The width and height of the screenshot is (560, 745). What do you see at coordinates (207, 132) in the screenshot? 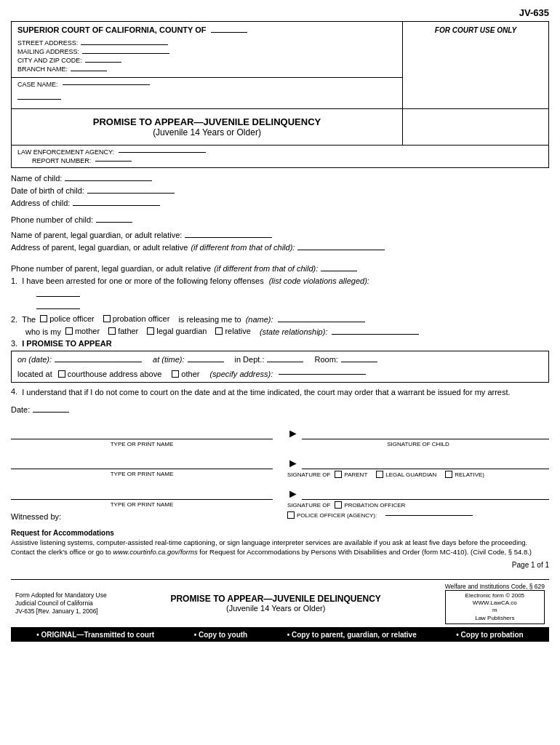
I see `form-title-sub: (Juvenile 14 Years or Older)` at bounding box center [207, 132].